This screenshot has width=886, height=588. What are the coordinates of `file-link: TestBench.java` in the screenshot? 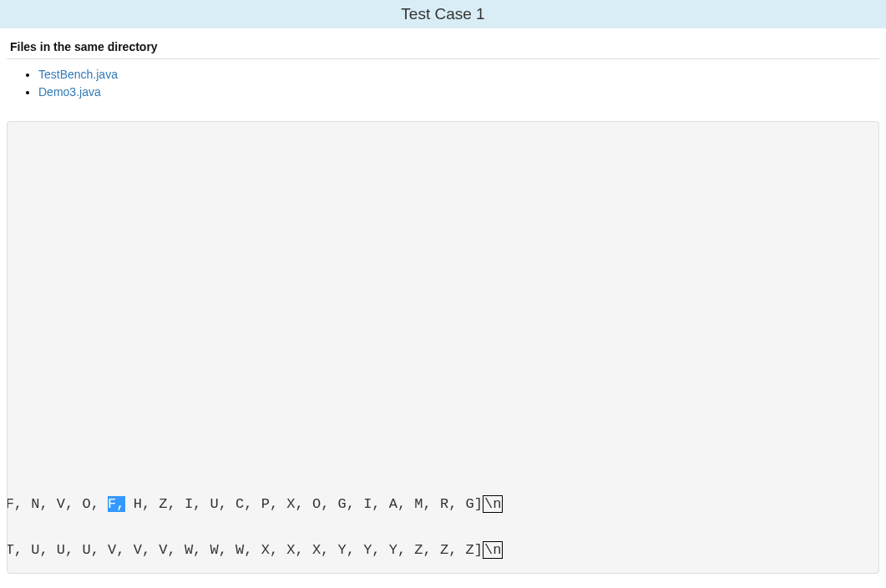 It's located at (78, 74).